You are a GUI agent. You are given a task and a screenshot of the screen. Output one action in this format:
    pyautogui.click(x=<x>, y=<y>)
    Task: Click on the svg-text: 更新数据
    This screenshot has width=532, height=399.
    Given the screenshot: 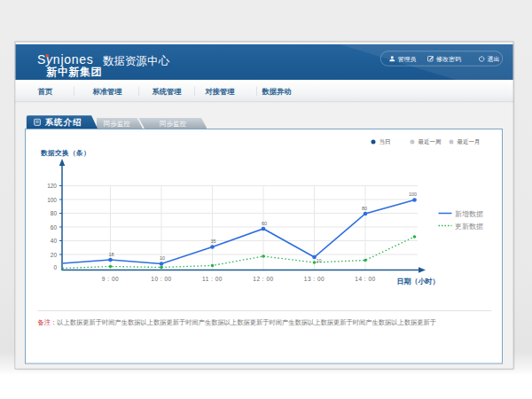 What is the action you would take?
    pyautogui.click(x=469, y=227)
    